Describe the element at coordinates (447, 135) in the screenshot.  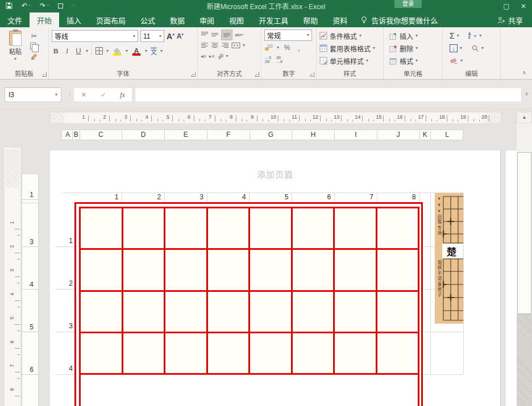
I see `column-header: L` at that location.